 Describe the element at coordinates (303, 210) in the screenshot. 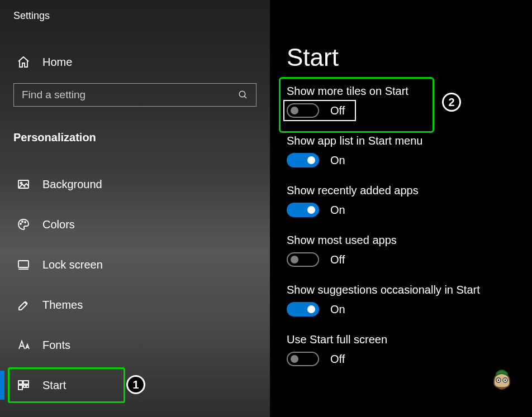

I see `toggle-show-recently-added` at that location.